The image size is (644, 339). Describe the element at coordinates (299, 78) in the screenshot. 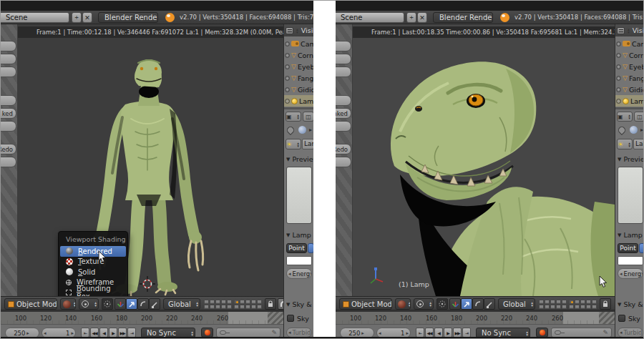

I see `outliner-item-fangs: Fangs` at that location.